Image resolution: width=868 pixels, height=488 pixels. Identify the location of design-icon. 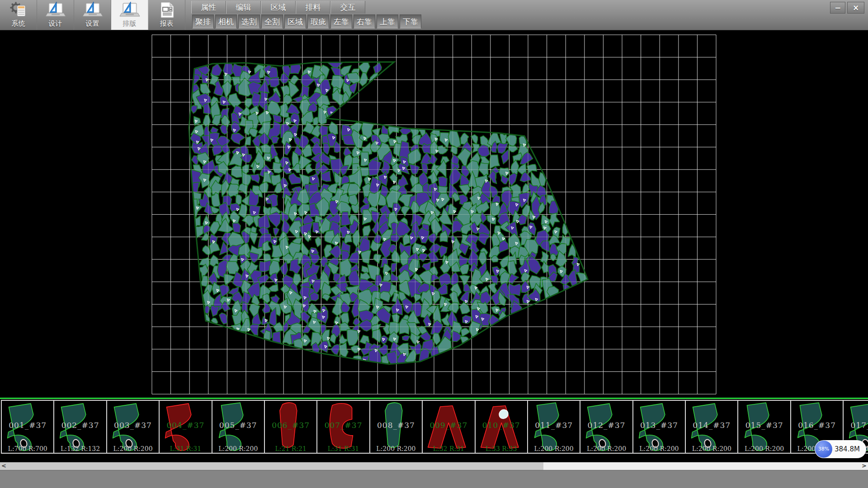
(56, 10).